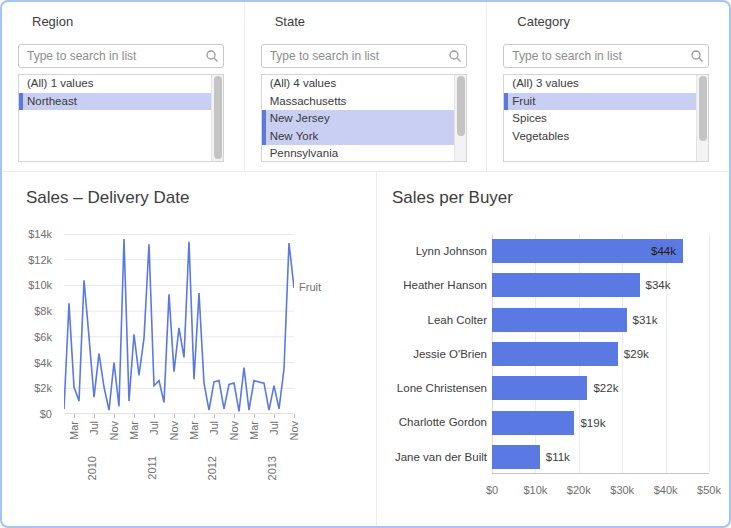  Describe the element at coordinates (121, 118) in the screenshot. I see `filter-list: (All) 1 valuesNortheast` at that location.